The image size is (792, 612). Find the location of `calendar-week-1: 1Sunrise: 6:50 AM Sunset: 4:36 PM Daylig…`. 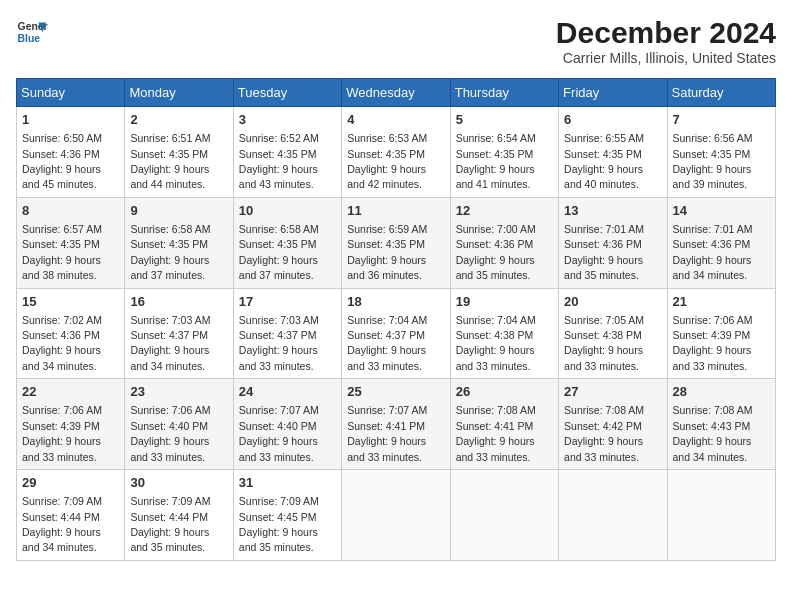

calendar-week-1: 1Sunrise: 6:50 AM Sunset: 4:36 PM Daylig… is located at coordinates (396, 152).